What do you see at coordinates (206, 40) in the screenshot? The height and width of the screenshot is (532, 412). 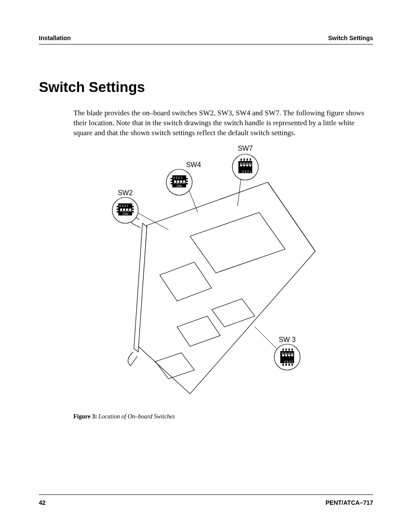 I see `running-header: Installation Switch Settings` at bounding box center [206, 40].